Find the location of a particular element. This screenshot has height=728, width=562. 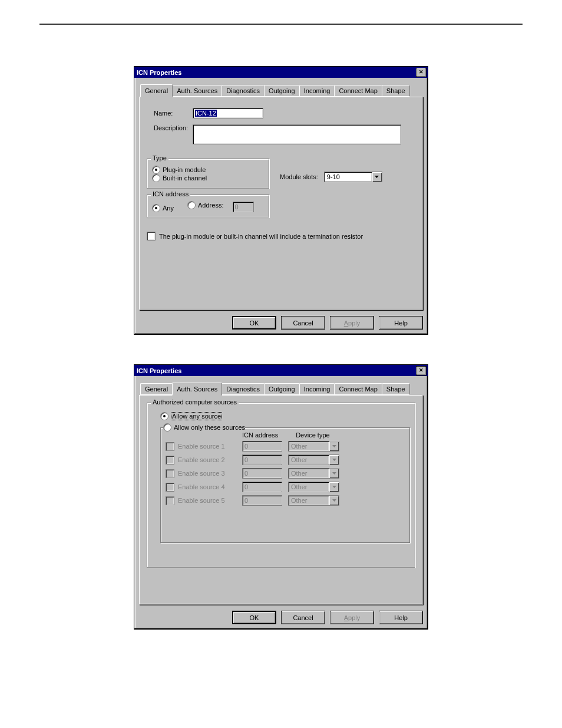

icn-address-legend: ICN address is located at coordinates (171, 194).